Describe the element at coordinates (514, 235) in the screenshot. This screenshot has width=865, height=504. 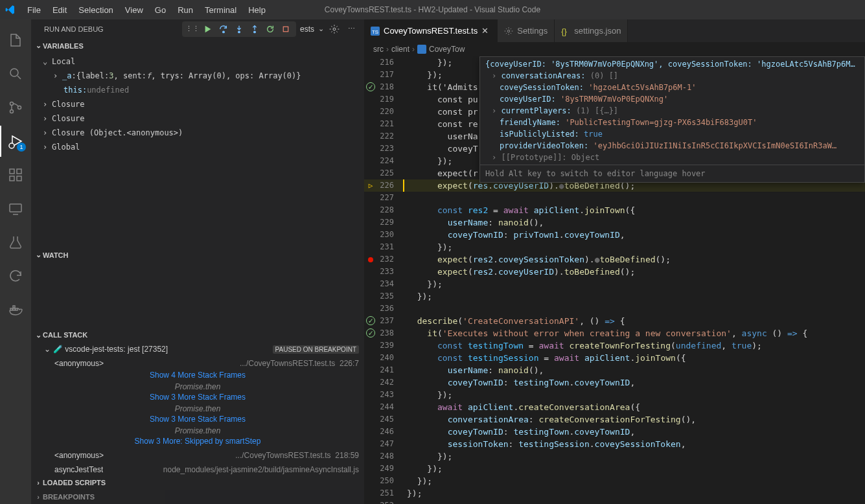
I see `line-content: coveyTownID: privTown1.coveyTownID,` at that location.